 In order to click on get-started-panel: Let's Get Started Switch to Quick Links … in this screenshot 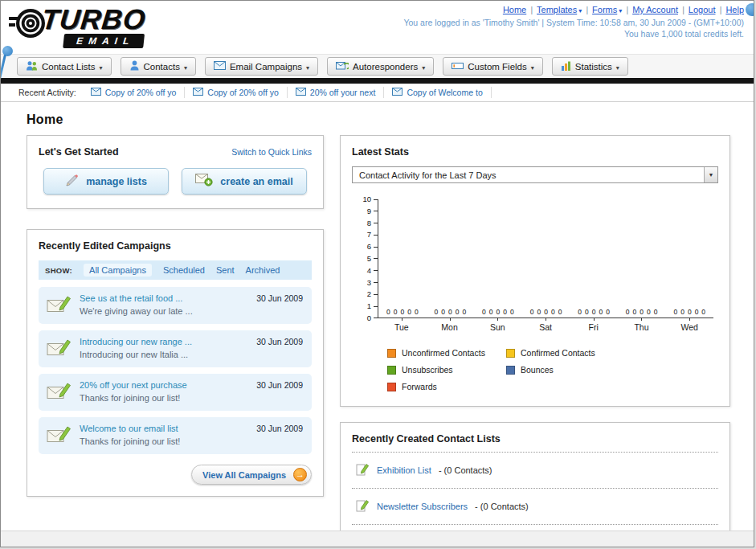, I will do `click(175, 172)`.